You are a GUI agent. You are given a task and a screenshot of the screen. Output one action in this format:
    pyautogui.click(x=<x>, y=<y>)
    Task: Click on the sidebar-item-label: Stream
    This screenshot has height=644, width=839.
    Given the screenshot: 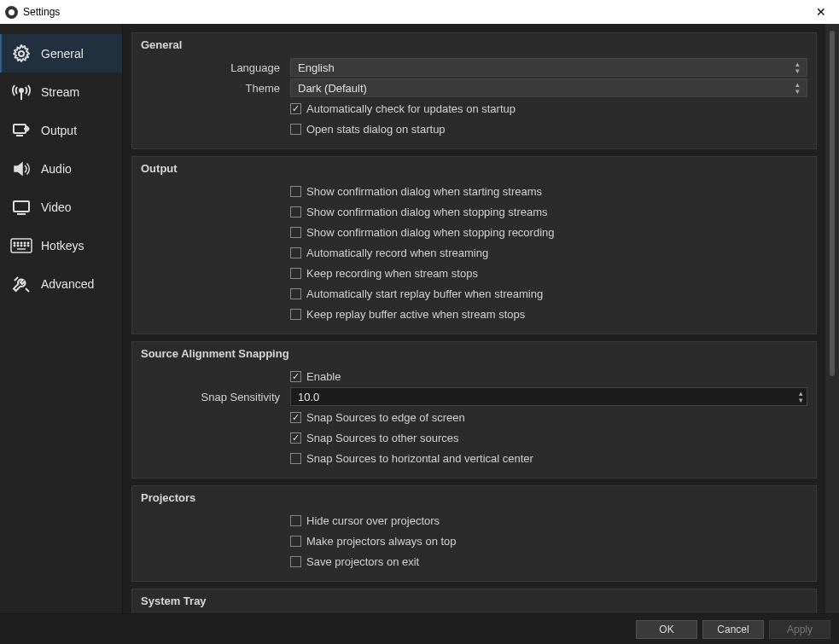 What is the action you would take?
    pyautogui.click(x=60, y=92)
    